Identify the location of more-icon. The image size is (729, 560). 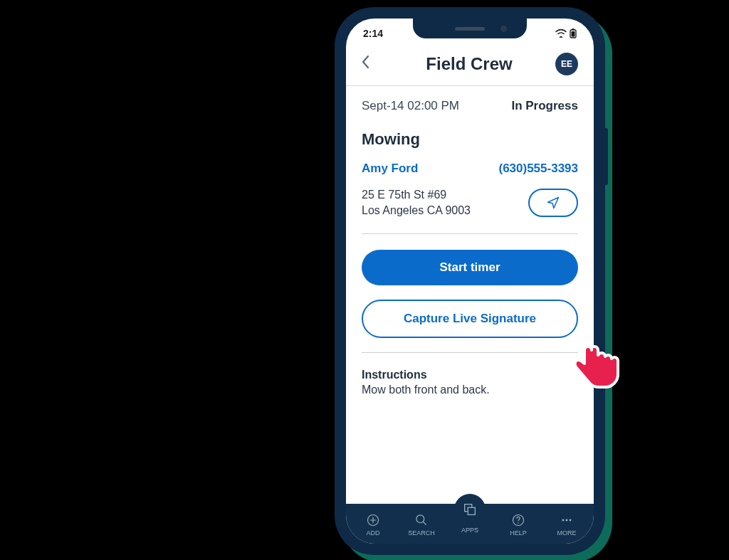
(567, 520).